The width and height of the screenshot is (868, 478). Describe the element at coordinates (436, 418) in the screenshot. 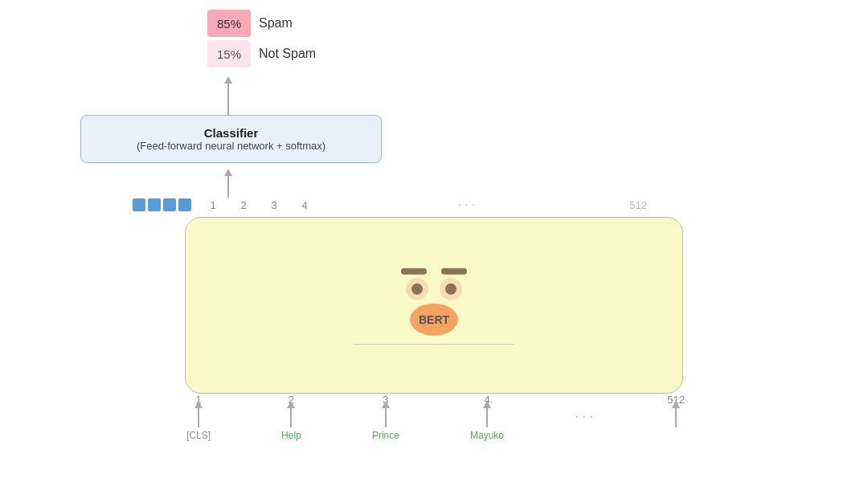

I see `bottom-arrows-container: 1 [CLS] 2 Help 3 Prince 4` at that location.